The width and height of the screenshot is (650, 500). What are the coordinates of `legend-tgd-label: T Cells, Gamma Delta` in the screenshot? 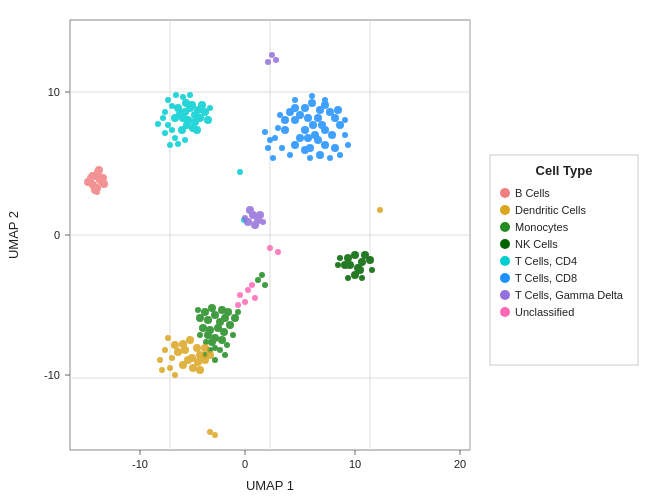 It's located at (570, 295).